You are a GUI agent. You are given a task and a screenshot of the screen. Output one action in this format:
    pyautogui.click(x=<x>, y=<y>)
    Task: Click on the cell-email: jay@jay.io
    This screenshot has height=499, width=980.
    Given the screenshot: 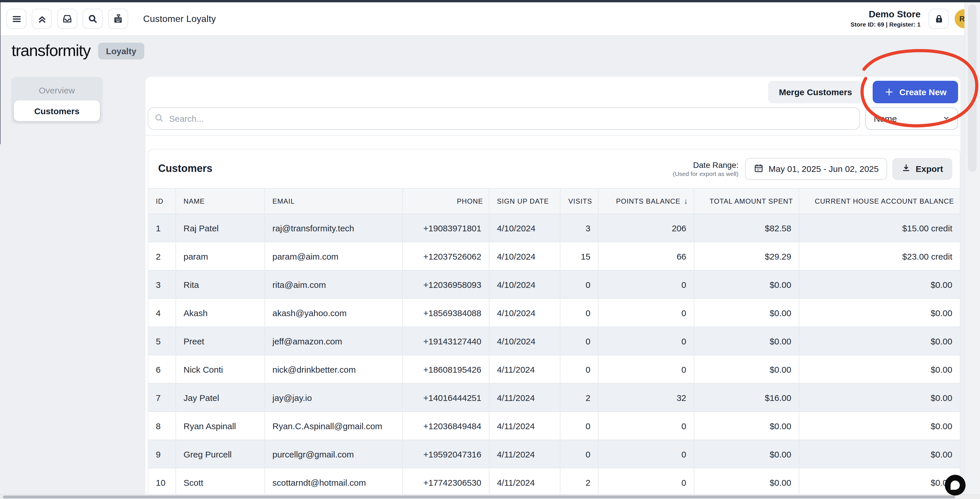 What is the action you would take?
    pyautogui.click(x=333, y=397)
    